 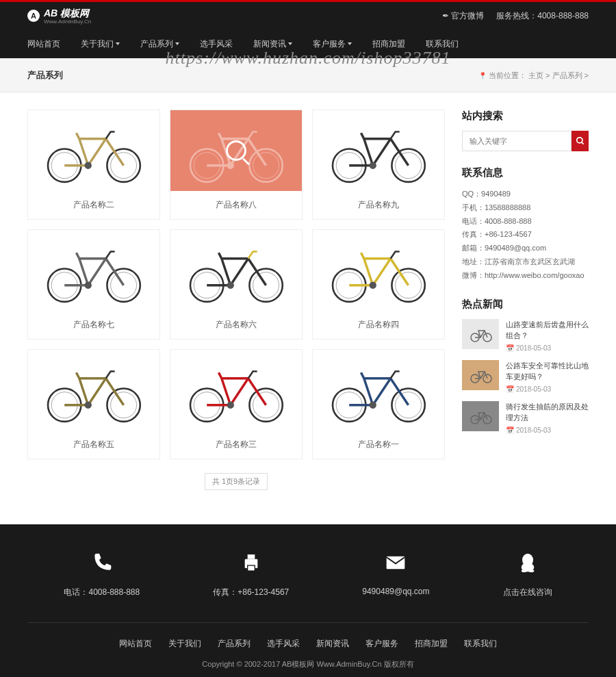 I want to click on navbar: 网站首页关于我们产品系列选手风采新闻资讯客户服务招商加盟联系我们, so click(x=308, y=44).